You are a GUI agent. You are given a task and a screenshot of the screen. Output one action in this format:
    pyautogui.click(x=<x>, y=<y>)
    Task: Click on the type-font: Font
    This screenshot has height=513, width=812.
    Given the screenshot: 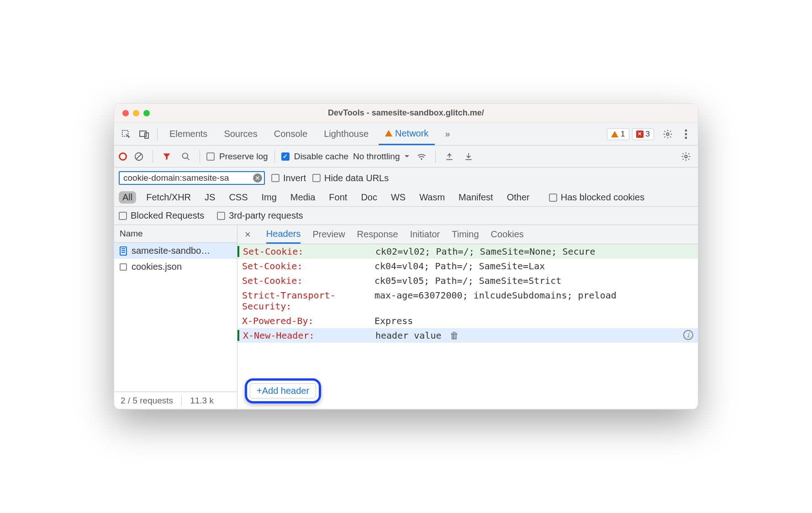 What is the action you would take?
    pyautogui.click(x=338, y=197)
    